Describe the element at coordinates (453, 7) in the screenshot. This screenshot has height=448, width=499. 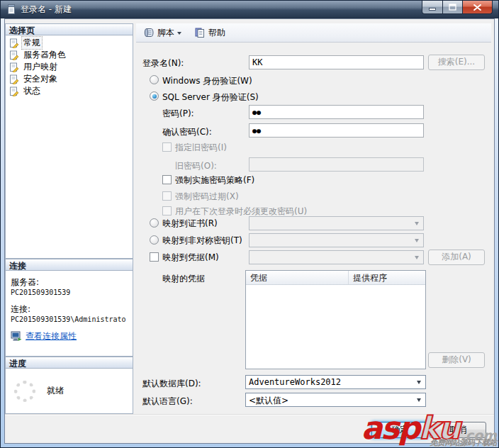
I see `maximize-button` at that location.